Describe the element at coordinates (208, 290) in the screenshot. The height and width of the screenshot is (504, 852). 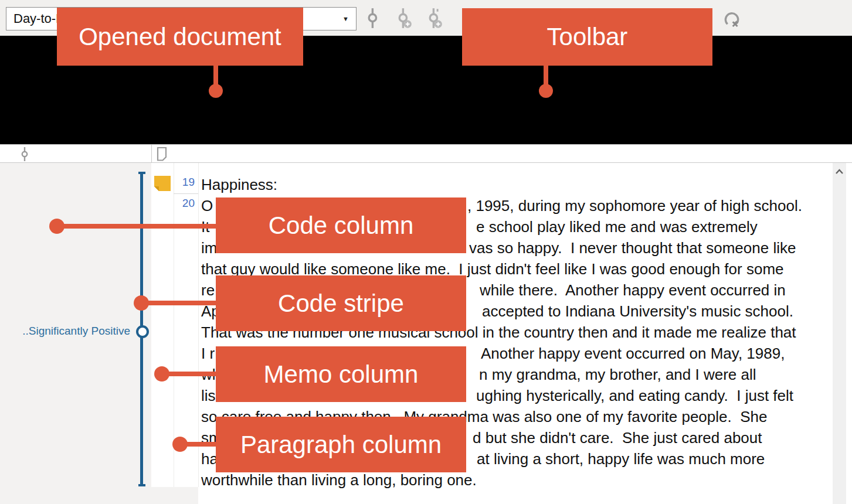
I see `text-line: re` at that location.